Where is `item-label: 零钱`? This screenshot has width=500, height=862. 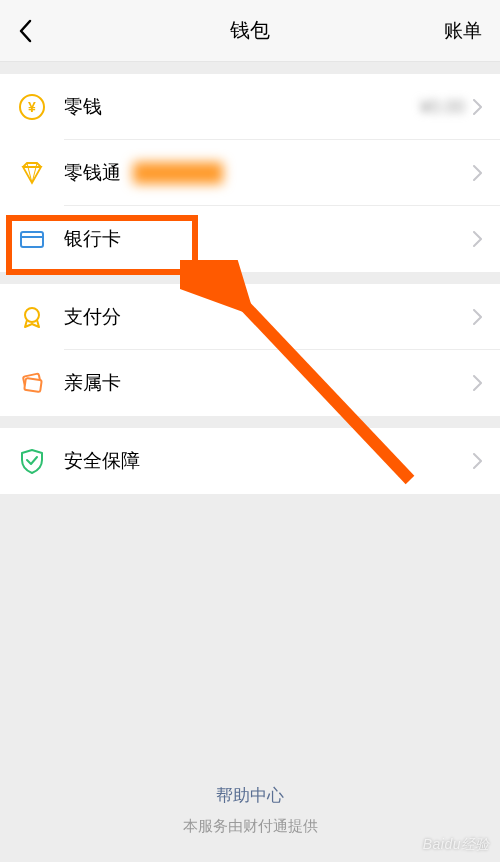 item-label: 零钱 is located at coordinates (83, 107).